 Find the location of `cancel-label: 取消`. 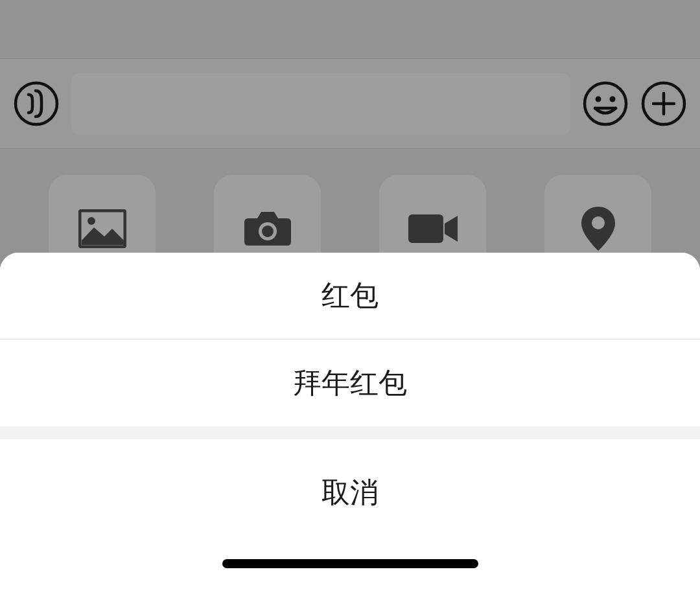

cancel-label: 取消 is located at coordinates (350, 492).